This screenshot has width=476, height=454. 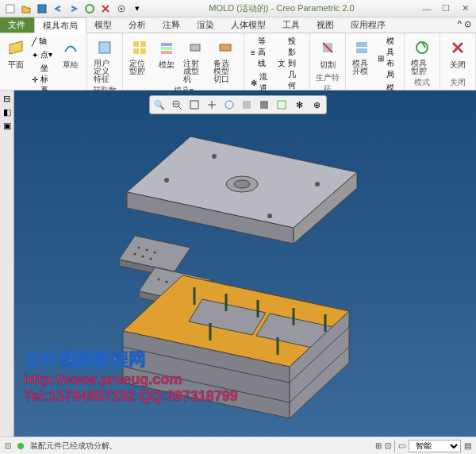 I want to click on status-message: 装配元件已经成功分解。, so click(x=74, y=446).